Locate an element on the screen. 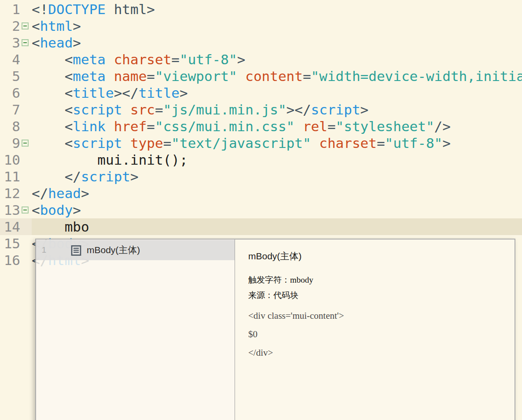  gutter: 11 is located at coordinates (16, 177).